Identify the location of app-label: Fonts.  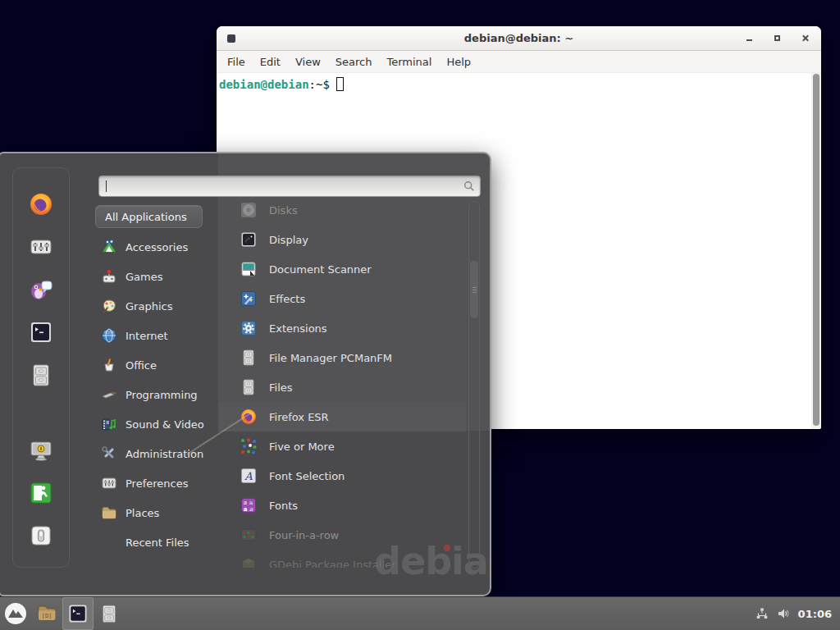
(284, 505).